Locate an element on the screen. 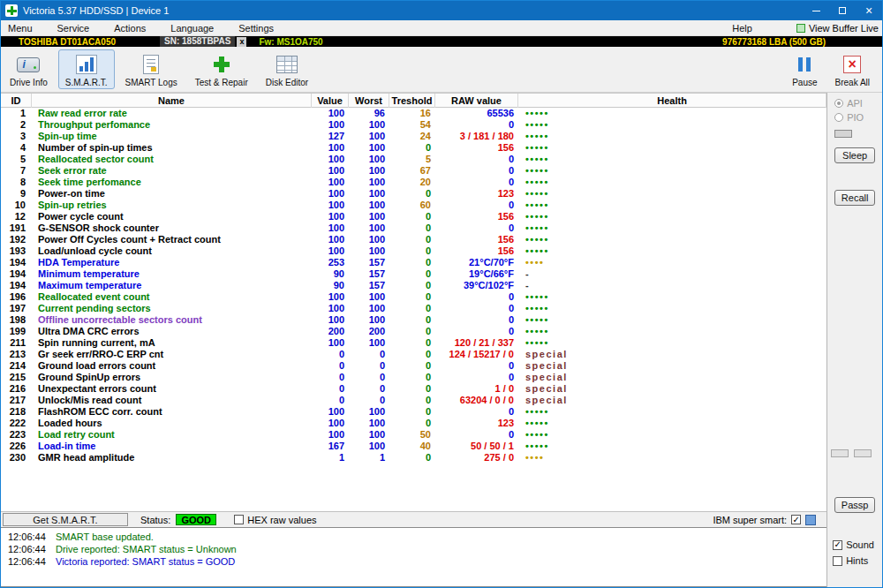 The width and height of the screenshot is (883, 588). table-row: 196Reallocated event count10010000••••• is located at coordinates (413, 297).